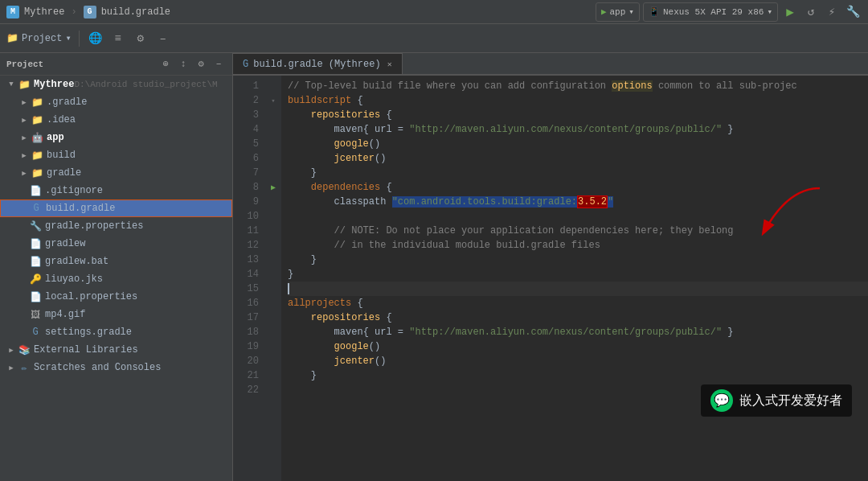 Image resolution: width=868 pixels, height=481 pixels. I want to click on tree-item-gitignore: 📄 .gitignore, so click(116, 191).